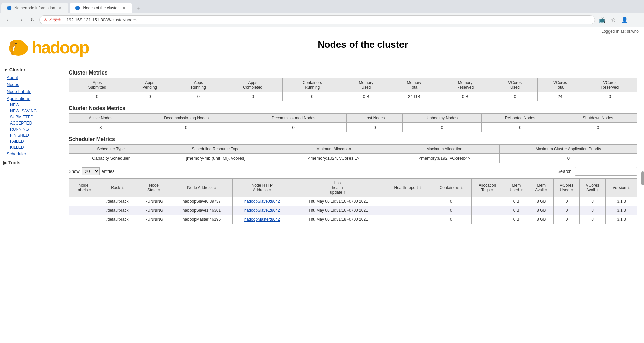  What do you see at coordinates (541, 188) in the screenshot?
I see `th-mem-avail: MemAvail ⇕` at bounding box center [541, 188].